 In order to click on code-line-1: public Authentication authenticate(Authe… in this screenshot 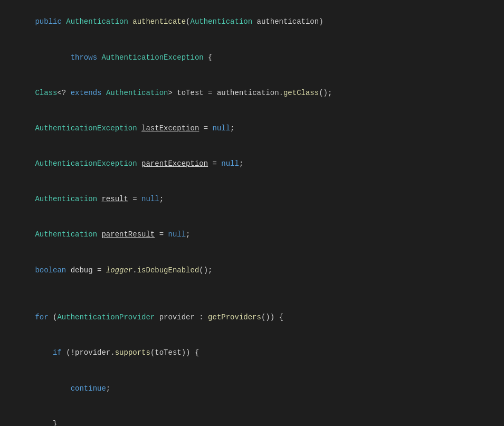, I will do `click(252, 22)`.